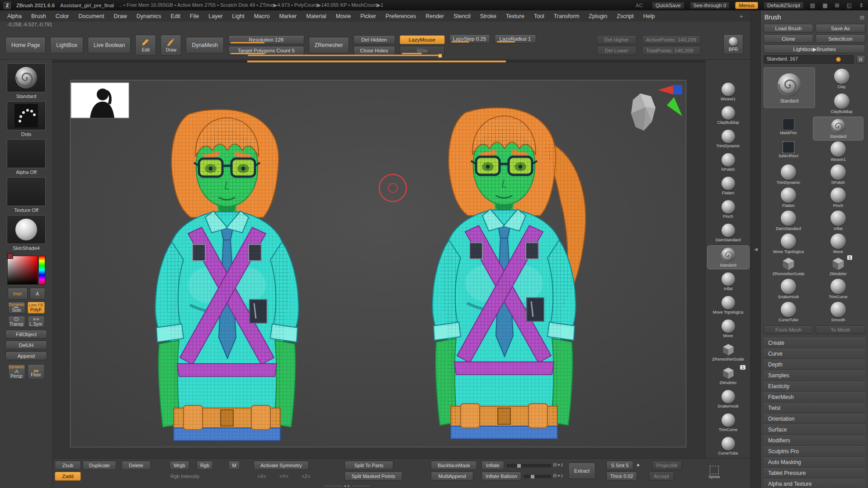 This screenshot has width=868, height=488. What do you see at coordinates (861, 5) in the screenshot?
I see `window-icon-5: ⇕` at bounding box center [861, 5].